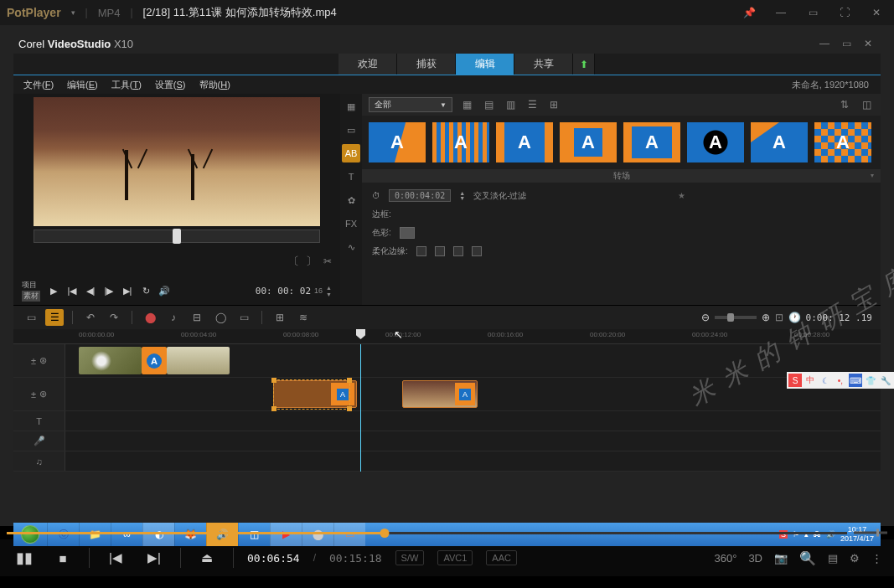  What do you see at coordinates (795, 380) in the screenshot?
I see `sogou-icon: S` at bounding box center [795, 380].